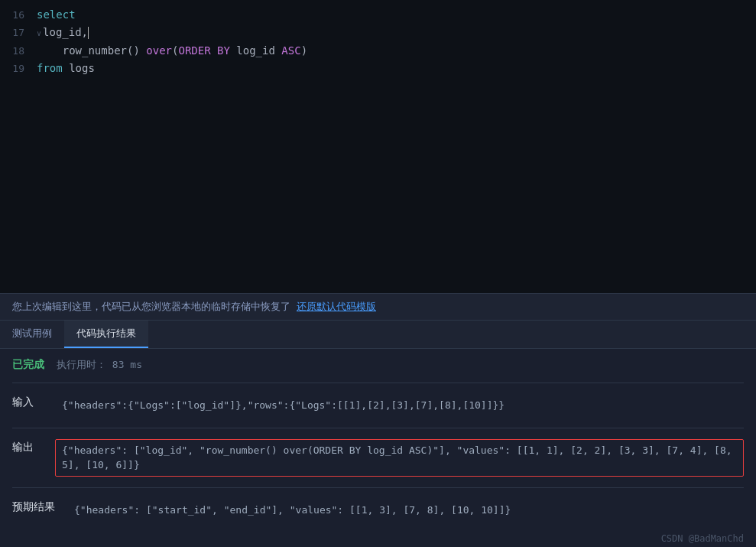  Describe the element at coordinates (378, 334) in the screenshot. I see `tabs-bar: 测试用例 代码执行结果` at that location.